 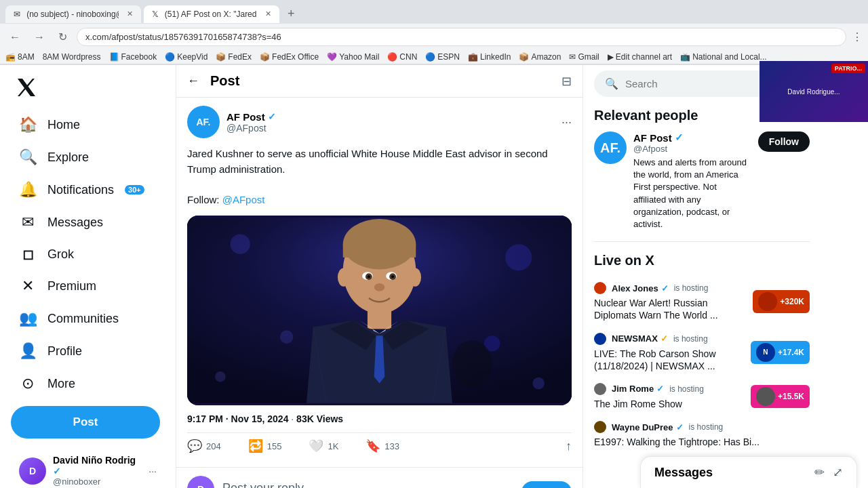 What do you see at coordinates (814, 92) in the screenshot?
I see `video-overlay: PATRIO... David Rodrigue...` at bounding box center [814, 92].